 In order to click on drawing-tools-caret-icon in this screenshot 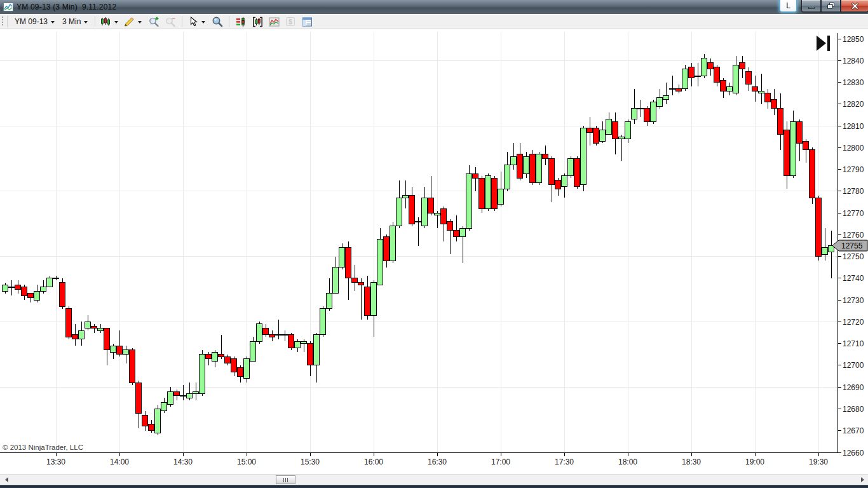, I will do `click(140, 22)`.